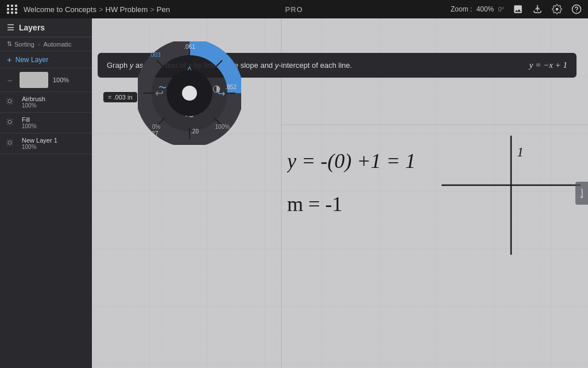 This screenshot has height=368, width=588. I want to click on breadcrumb-folder: HW Problem, so click(127, 9).